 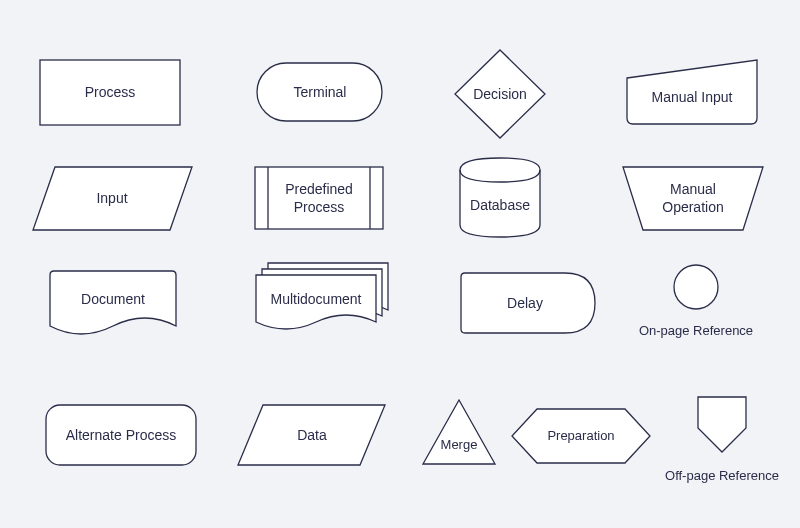 What do you see at coordinates (500, 198) in the screenshot?
I see `shape-database: Database` at bounding box center [500, 198].